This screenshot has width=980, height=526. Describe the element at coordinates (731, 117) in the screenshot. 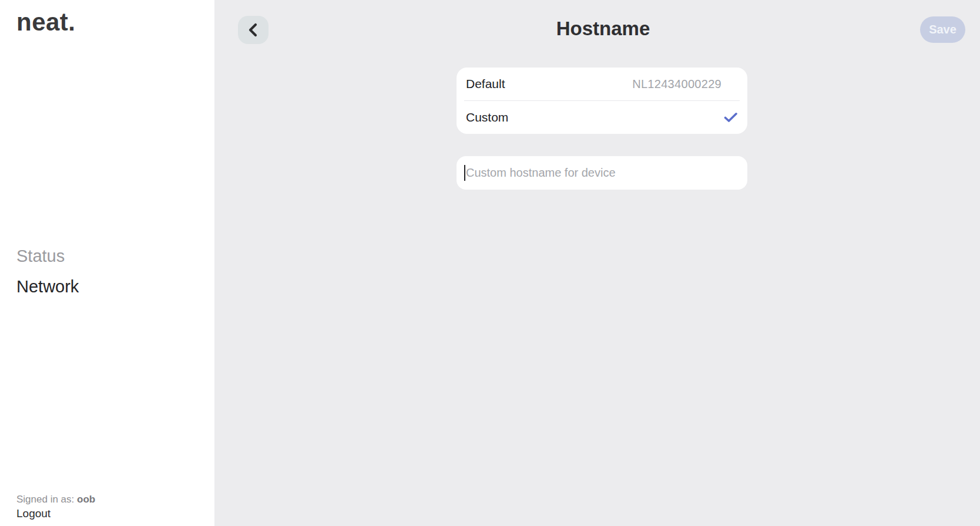

I see `checkmark-icon` at that location.